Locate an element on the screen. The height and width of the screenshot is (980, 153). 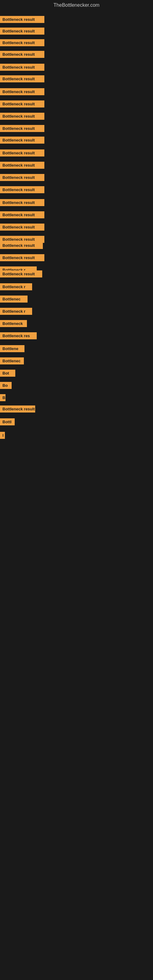
bottleneck-result-label-33: Bottleneck result is located at coordinates (18, 409).